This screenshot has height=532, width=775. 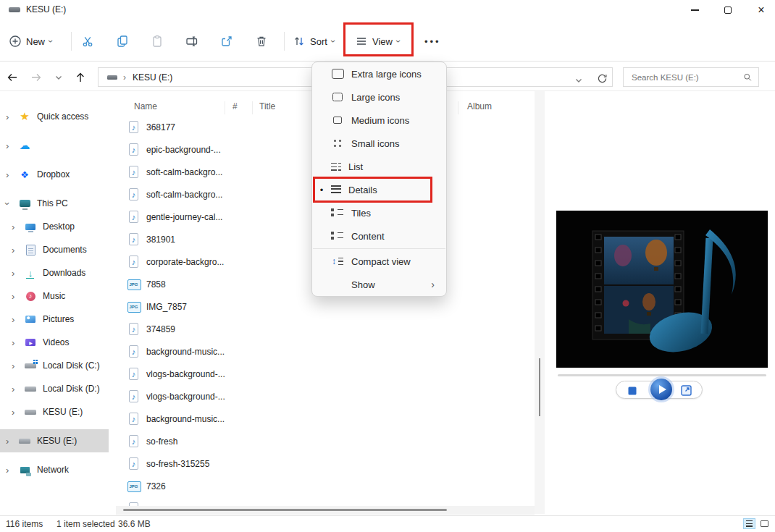 I want to click on sidebar-item: Quick access, so click(x=58, y=117).